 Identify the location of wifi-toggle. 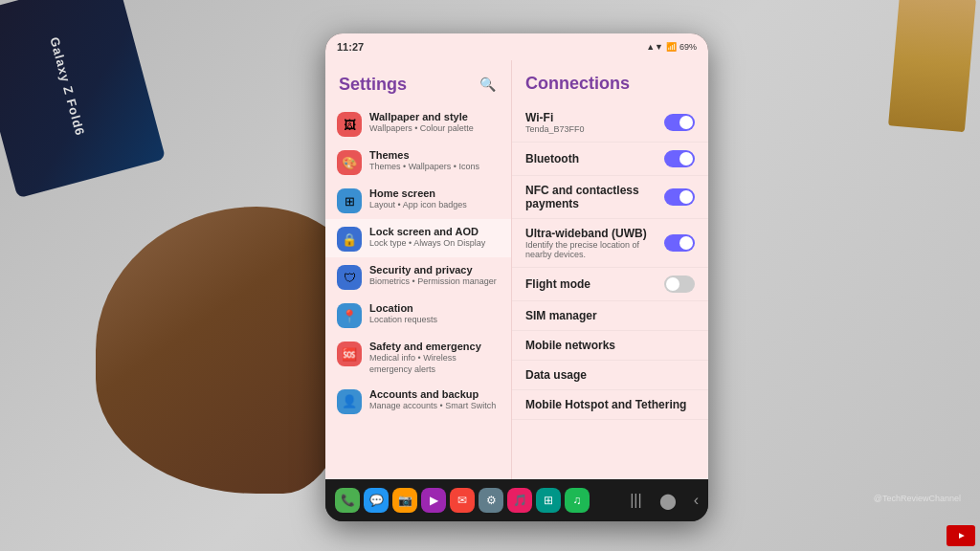
(679, 122).